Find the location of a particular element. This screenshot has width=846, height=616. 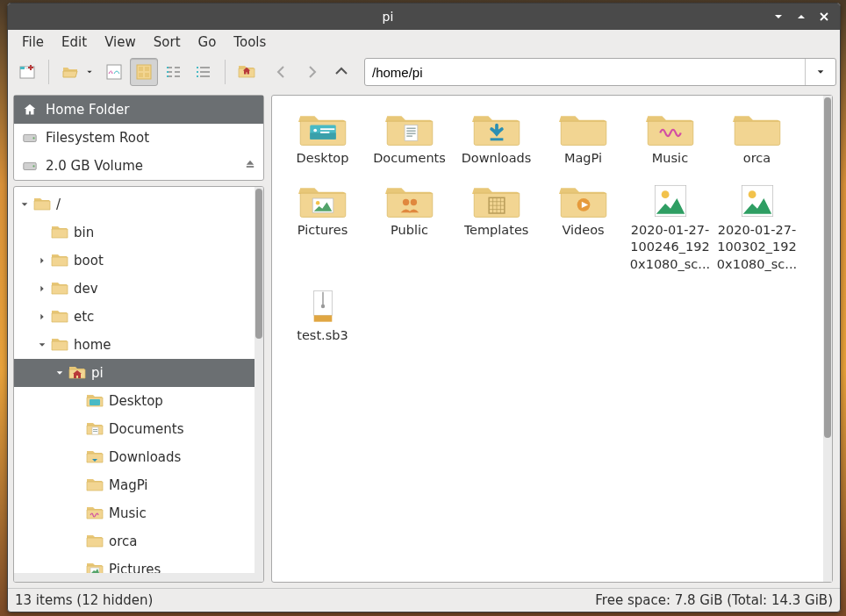

file-item: Pictures is located at coordinates (323, 227).